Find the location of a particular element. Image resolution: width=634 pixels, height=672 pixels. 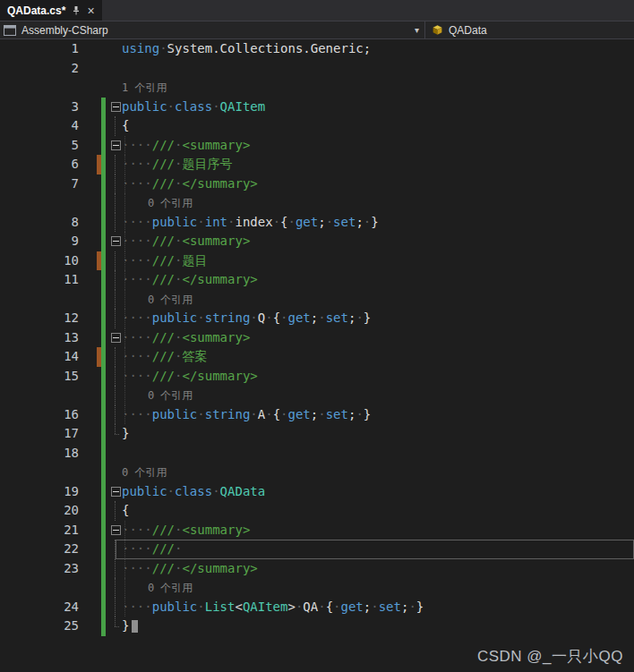

member-dropdown: QAData is located at coordinates (457, 30).